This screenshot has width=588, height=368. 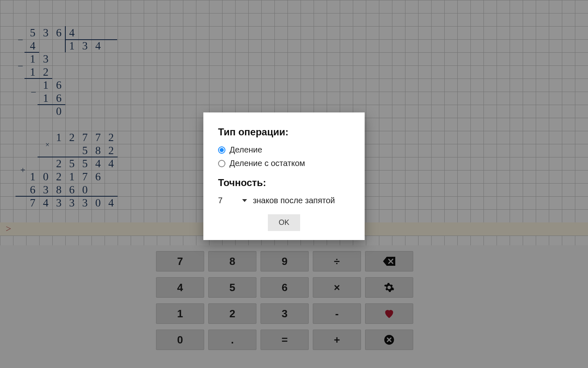 What do you see at coordinates (294, 200) in the screenshot?
I see `precision-suffix: знаков после запятой` at bounding box center [294, 200].